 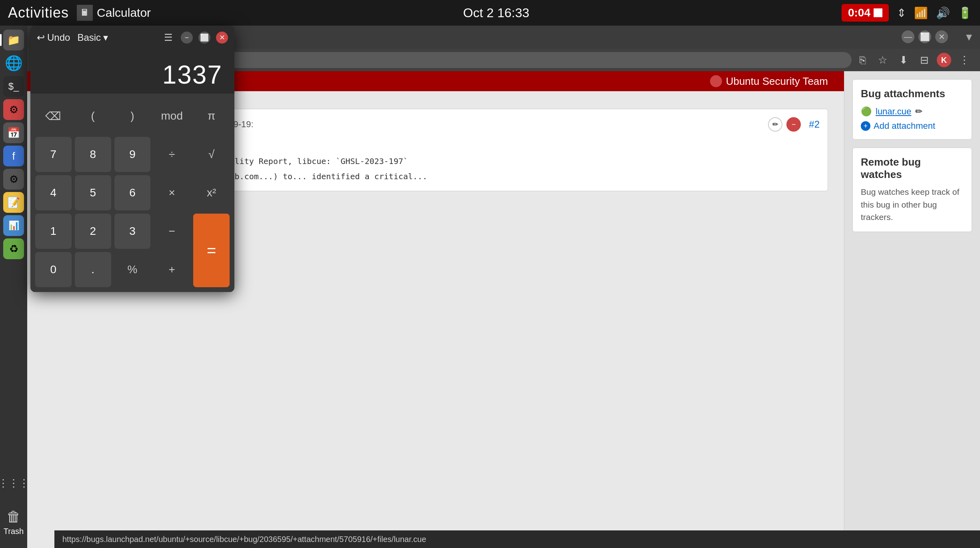 What do you see at coordinates (14, 133) in the screenshot?
I see `sidebar-item-calendar: 📅` at bounding box center [14, 133].